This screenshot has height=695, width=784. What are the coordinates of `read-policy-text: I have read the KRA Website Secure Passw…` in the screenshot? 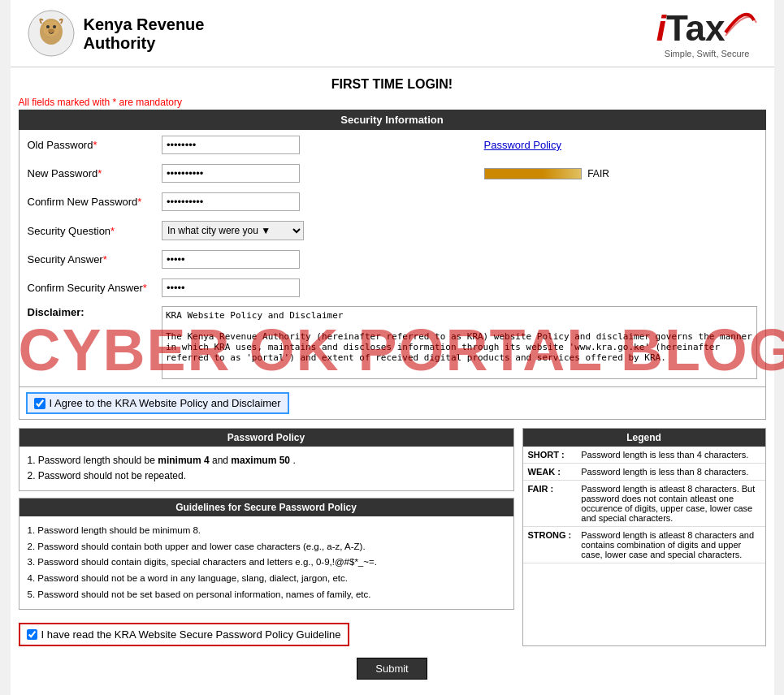 It's located at (192, 635).